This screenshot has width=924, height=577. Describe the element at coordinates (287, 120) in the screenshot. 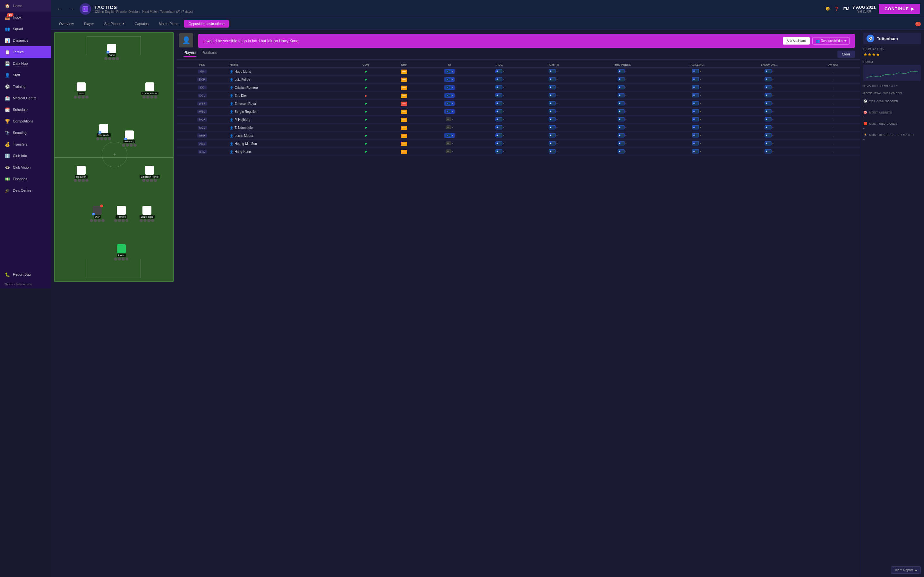

I see `cell-name: 👤P. Højbjerg` at that location.